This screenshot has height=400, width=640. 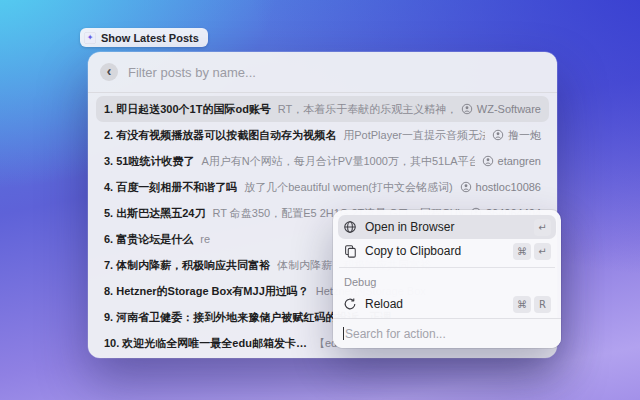 I want to click on list-item: 3. 51啦统计收费了 A用户有N个网站，每月合计PV量1000万，其中51LA…, so click(x=322, y=161).